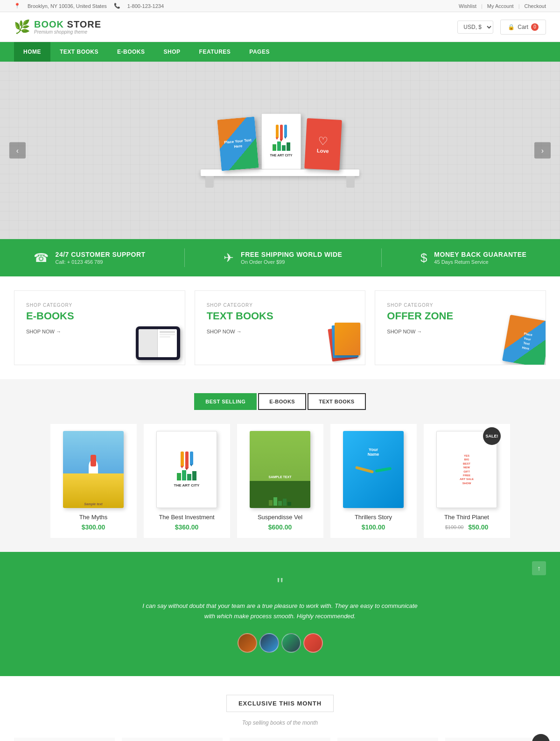 Image resolution: width=560 pixels, height=741 pixels. I want to click on product-card-thrillers: YourName Thrillers Story $100.00, so click(373, 481).